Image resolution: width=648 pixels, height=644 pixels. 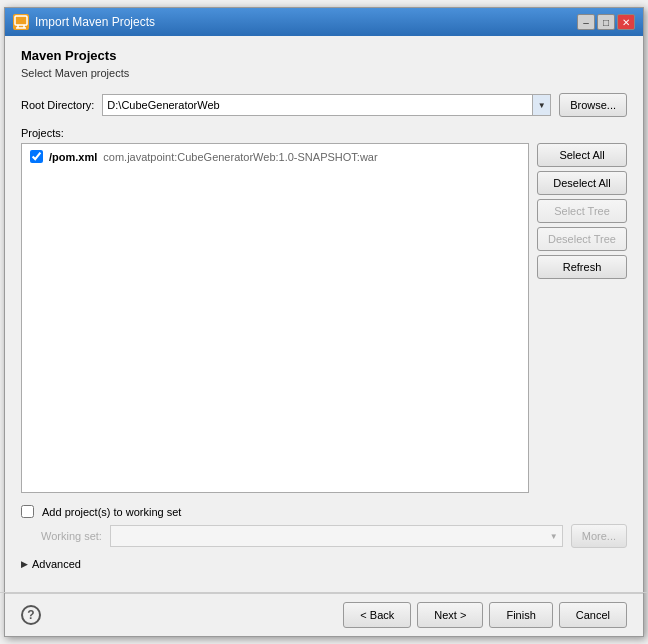 What do you see at coordinates (31, 615) in the screenshot?
I see `help-button: ?` at bounding box center [31, 615].